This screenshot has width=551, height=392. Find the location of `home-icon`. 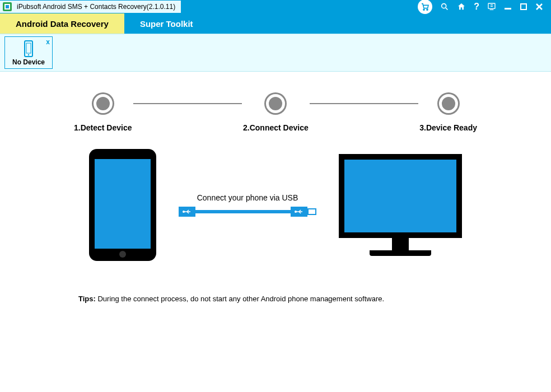

home-icon is located at coordinates (461, 7).